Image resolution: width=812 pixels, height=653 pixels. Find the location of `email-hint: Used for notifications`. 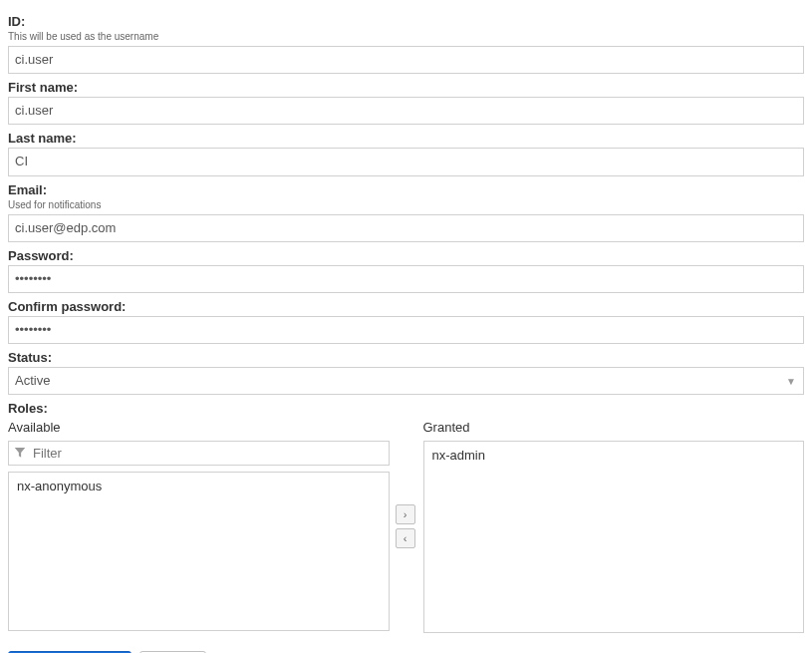

email-hint: Used for notifications is located at coordinates (406, 205).